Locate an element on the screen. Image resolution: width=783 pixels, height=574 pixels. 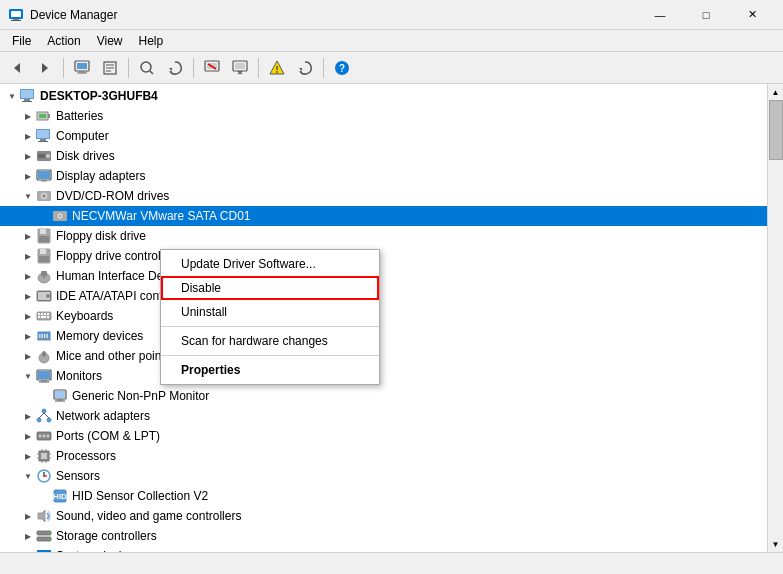
expand-proc: ▶ is located at coordinates (28, 456).